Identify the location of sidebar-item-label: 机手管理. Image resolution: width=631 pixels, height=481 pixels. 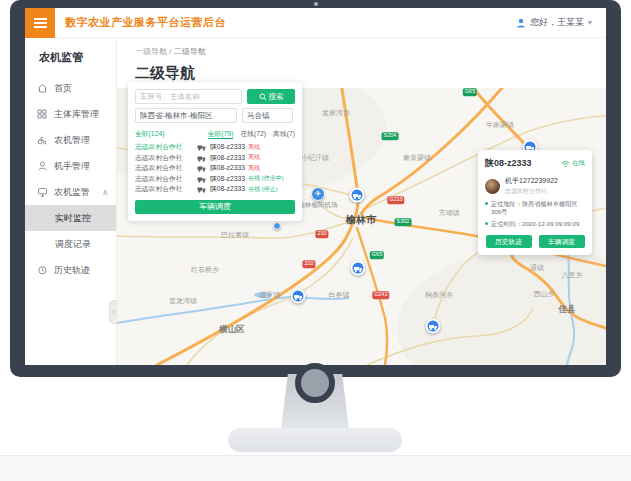
(72, 166).